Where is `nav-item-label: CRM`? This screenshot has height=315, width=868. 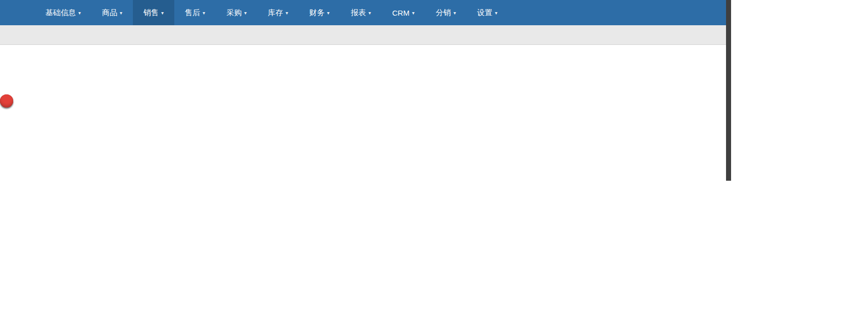 nav-item-label: CRM is located at coordinates (401, 13).